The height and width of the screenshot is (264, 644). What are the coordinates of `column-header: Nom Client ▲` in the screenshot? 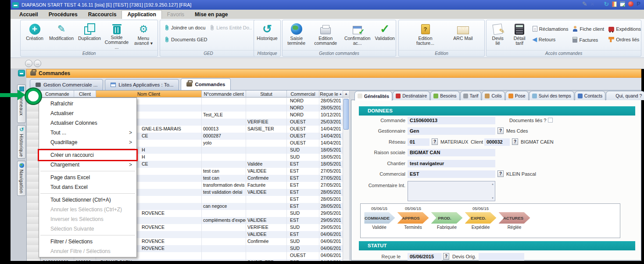 It's located at (149, 94).